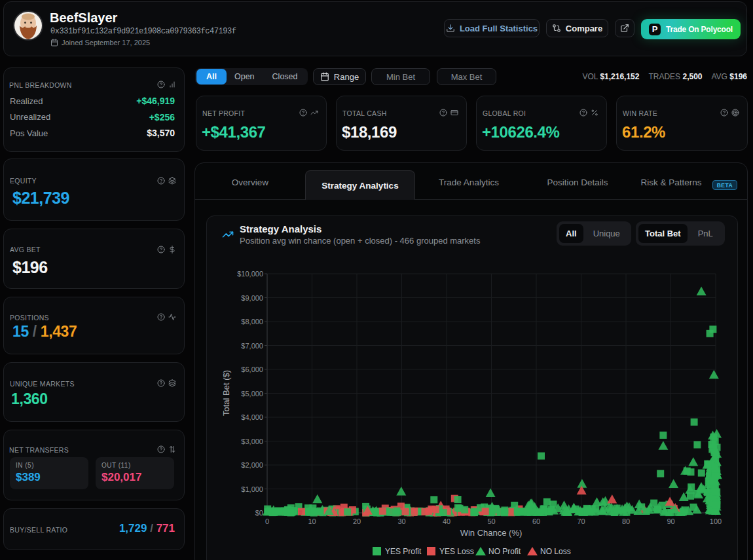  What do you see at coordinates (403, 551) in the screenshot?
I see `svg-text: YES Profit` at bounding box center [403, 551].